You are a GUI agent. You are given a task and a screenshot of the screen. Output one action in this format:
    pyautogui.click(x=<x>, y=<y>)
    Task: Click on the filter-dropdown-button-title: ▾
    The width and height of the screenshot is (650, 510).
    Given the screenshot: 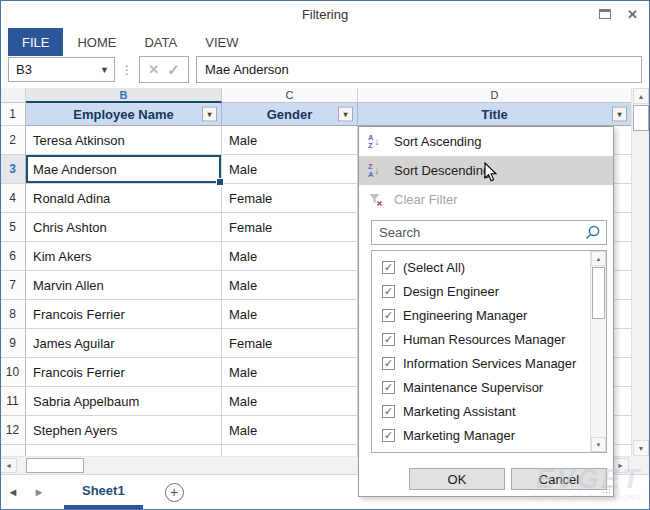 What is the action you would take?
    pyautogui.click(x=620, y=114)
    